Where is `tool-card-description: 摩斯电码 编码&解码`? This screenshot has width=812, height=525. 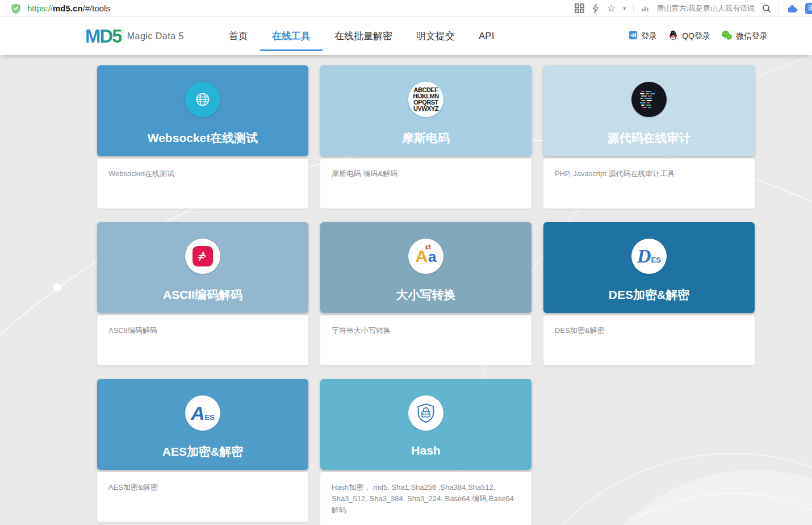 tool-card-description: 摩斯电码 编码&解码 is located at coordinates (426, 184).